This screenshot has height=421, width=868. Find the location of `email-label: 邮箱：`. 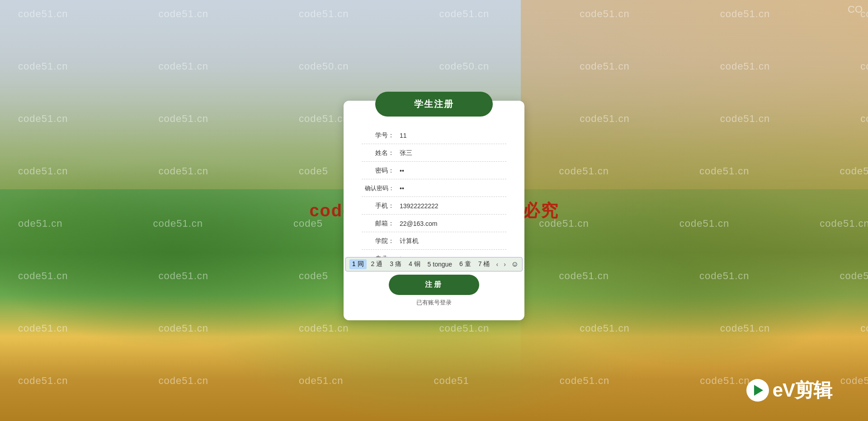

email-label: 邮箱： is located at coordinates (380, 224).